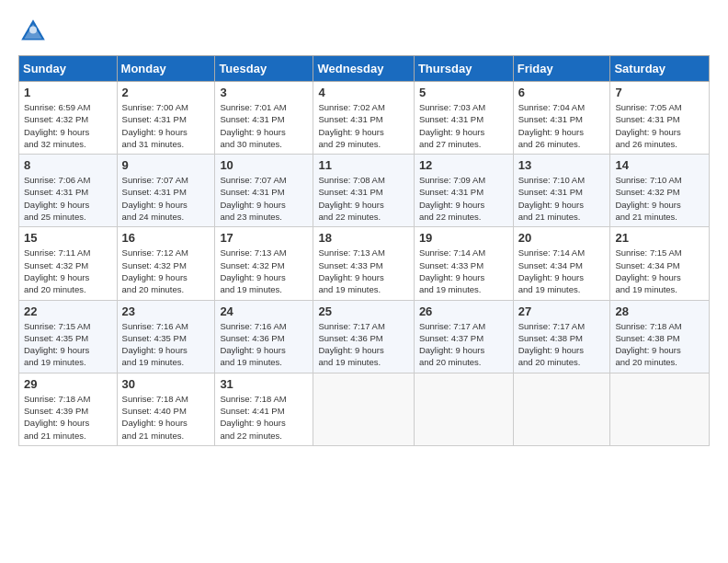 The image size is (728, 563). What do you see at coordinates (166, 344) in the screenshot?
I see `day-info: Sunrise: 7:16 AM Sunset: 4:35 PM Dayligh…` at bounding box center [166, 344].